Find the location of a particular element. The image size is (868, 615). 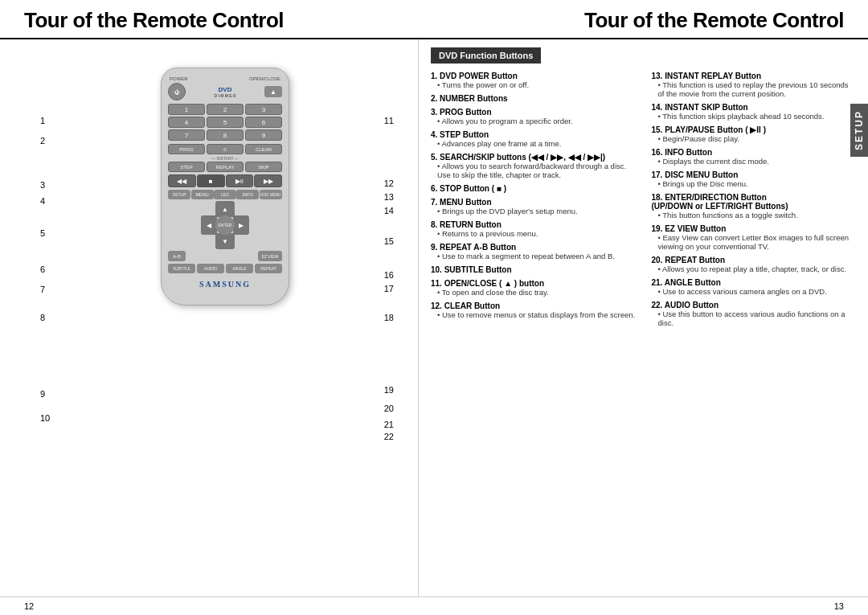

callout-12: 12 is located at coordinates (389, 183).